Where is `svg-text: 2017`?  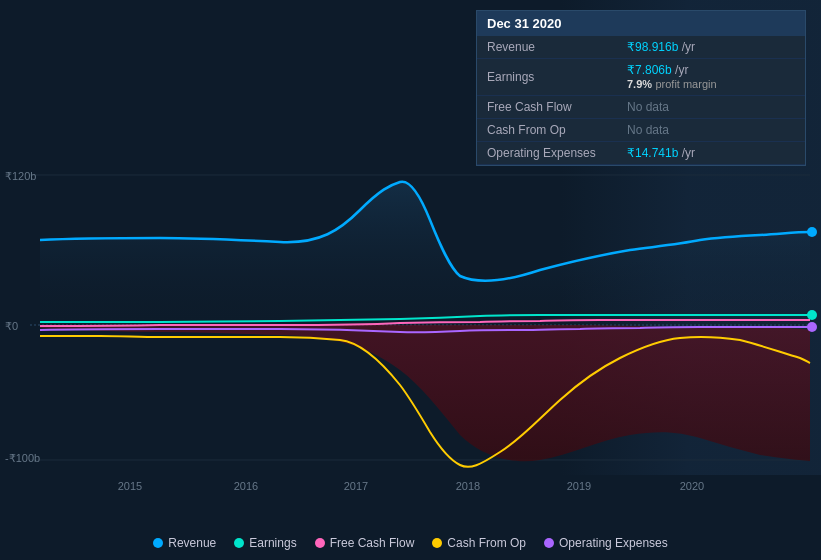 svg-text: 2017 is located at coordinates (356, 486).